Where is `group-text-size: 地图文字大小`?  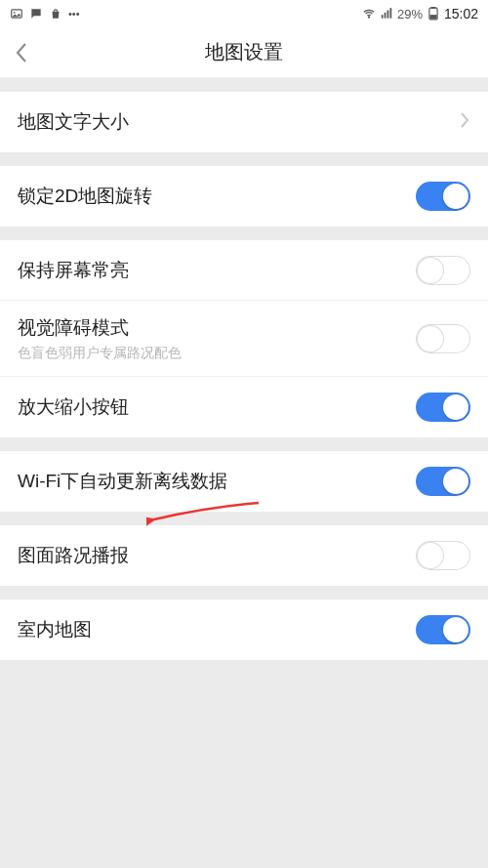 group-text-size: 地图文字大小 is located at coordinates (244, 122).